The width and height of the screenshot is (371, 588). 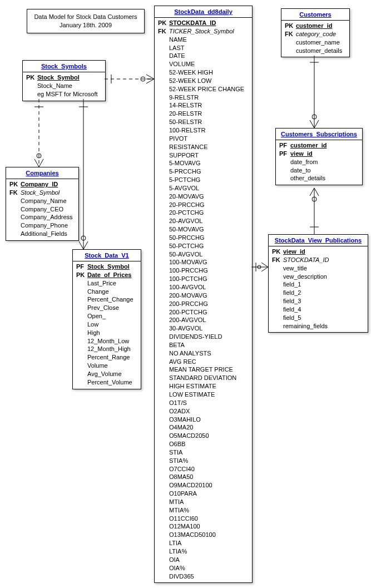 I want to click on attr-row: PKCompany_ID, so click(x=42, y=185).